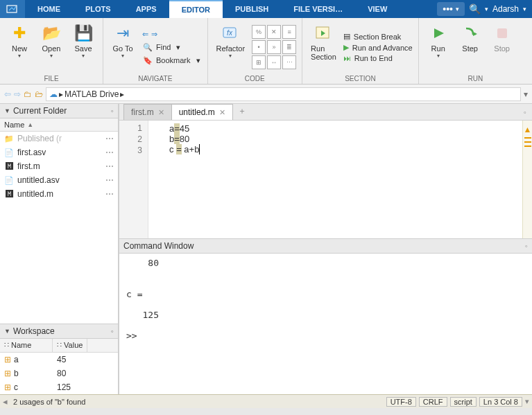 This screenshot has width=532, height=415. Describe the element at coordinates (526, 94) in the screenshot. I see `path-dropdown: ▾` at that location.